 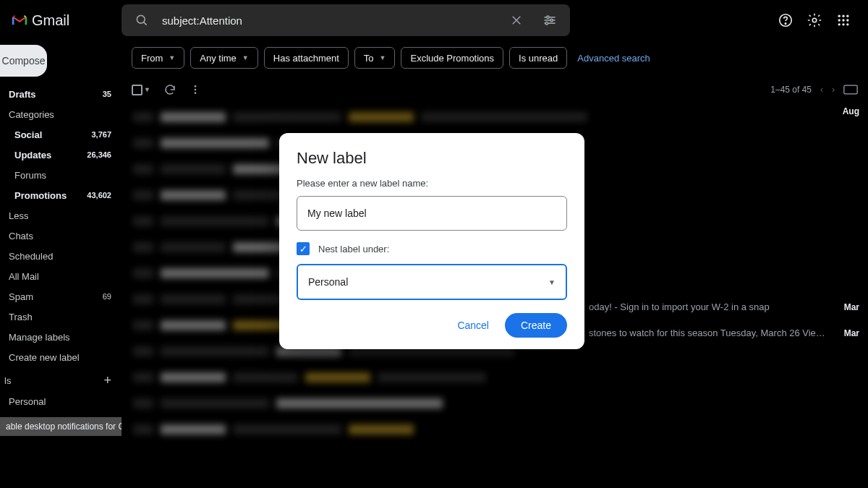 I want to click on sidebar-item-label: Scheduled, so click(x=30, y=256).